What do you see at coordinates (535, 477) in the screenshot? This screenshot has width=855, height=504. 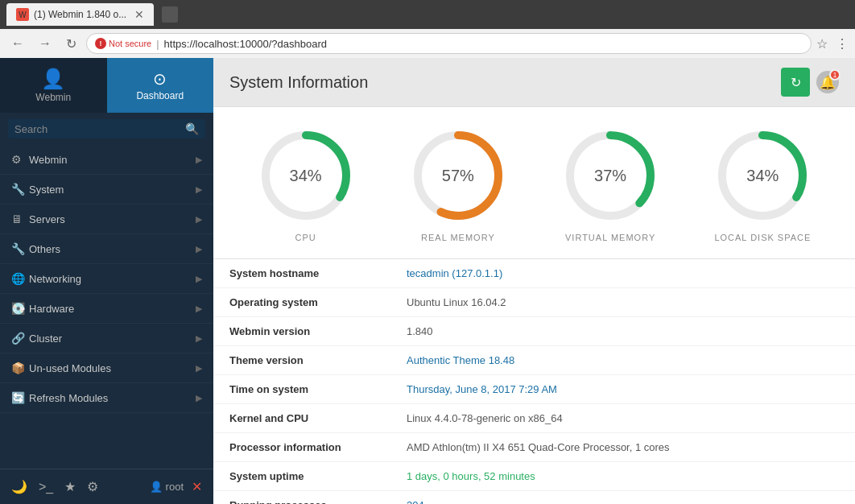 I see `table-row: System uptime 1 days, 0 hours, 52 minute…` at bounding box center [535, 477].